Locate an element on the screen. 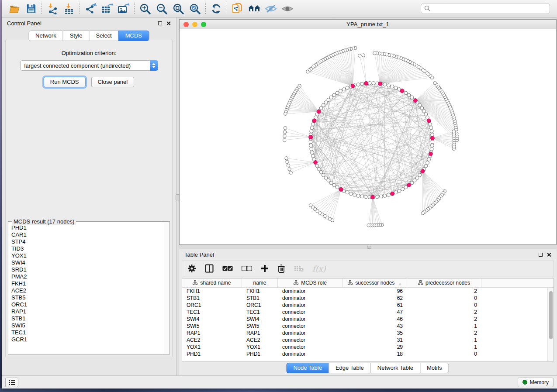 The width and height of the screenshot is (557, 392). result-list-item: SWI4 is located at coordinates (87, 263).